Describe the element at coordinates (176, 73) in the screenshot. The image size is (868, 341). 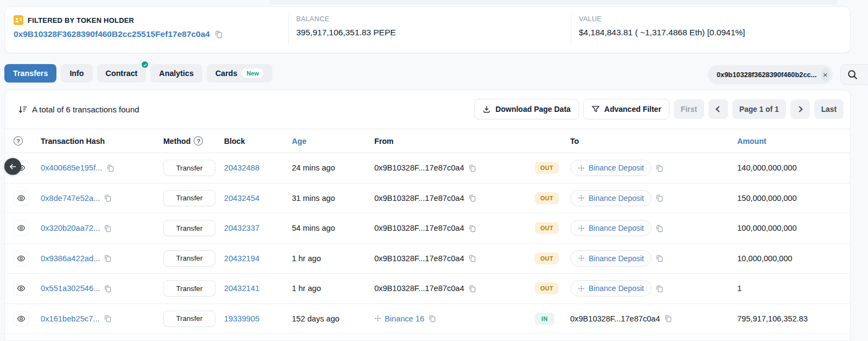
I see `tab-analytics: Analytics` at that location.